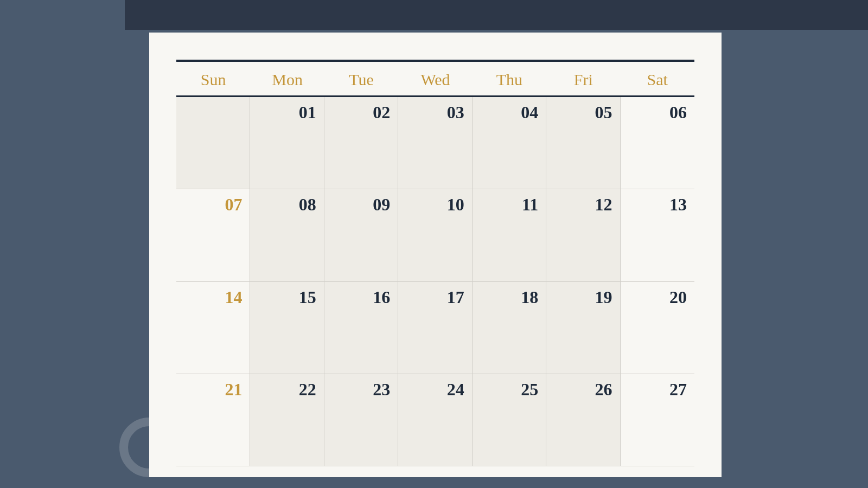 The image size is (868, 488). Describe the element at coordinates (583, 79) in the screenshot. I see `day-header-fri: Fri` at that location.